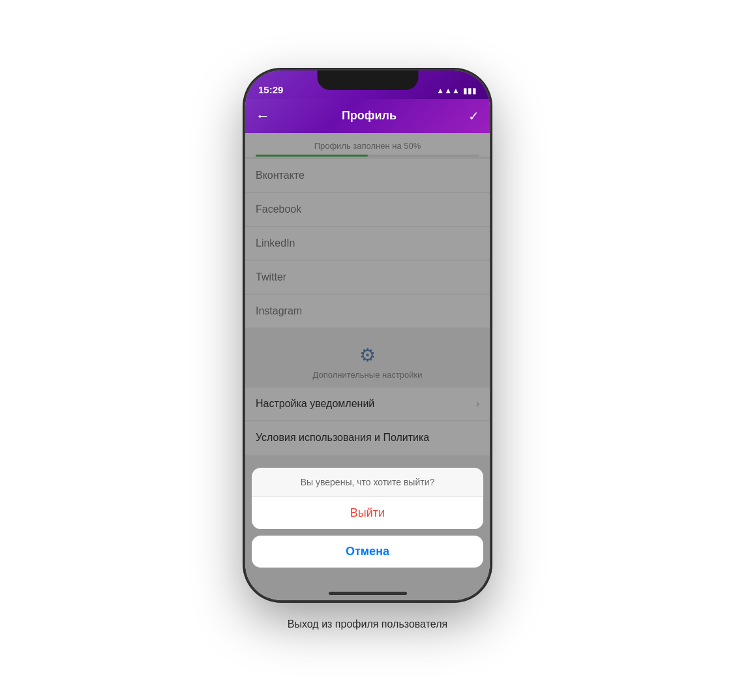 Image resolution: width=735 pixels, height=700 pixels. I want to click on status-icons: ▲▲▲ ▮▮▮, so click(457, 91).